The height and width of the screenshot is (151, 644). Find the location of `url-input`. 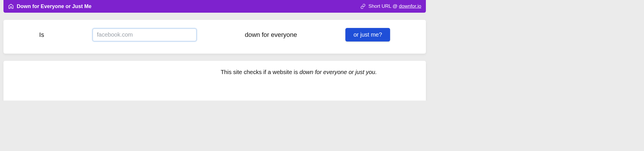

url-input is located at coordinates (145, 35).